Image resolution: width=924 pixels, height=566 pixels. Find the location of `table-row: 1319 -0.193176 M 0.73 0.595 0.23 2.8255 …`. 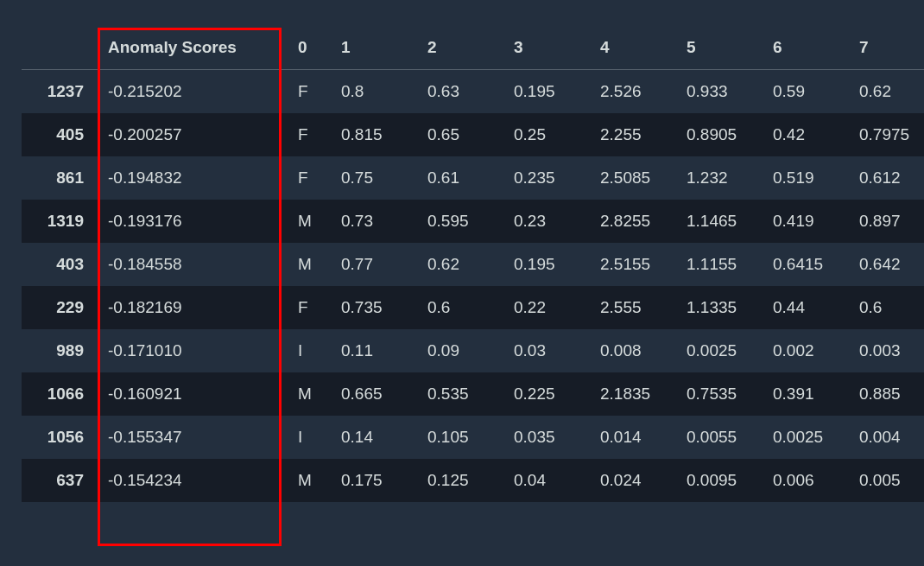

table-row: 1319 -0.193176 M 0.73 0.595 0.23 2.8255 … is located at coordinates (473, 221).